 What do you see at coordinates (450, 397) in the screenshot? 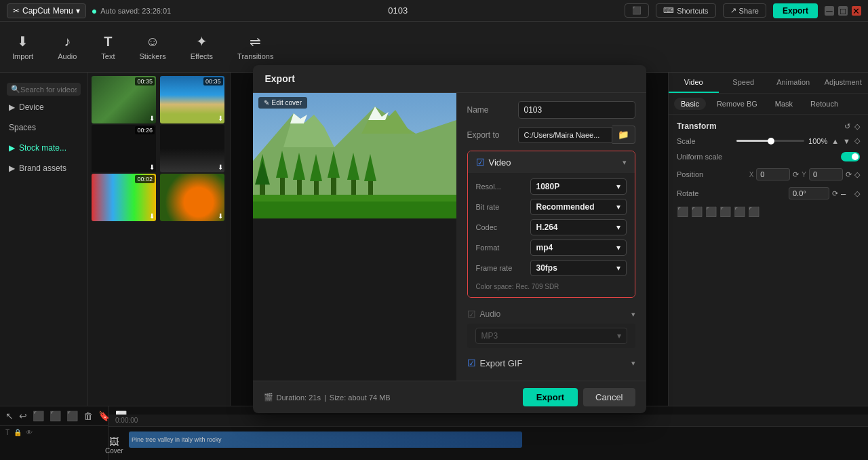
I see `dialog-footer: 🎬 Duration: 21s | Size: about 74 MB Expo…` at bounding box center [450, 397].